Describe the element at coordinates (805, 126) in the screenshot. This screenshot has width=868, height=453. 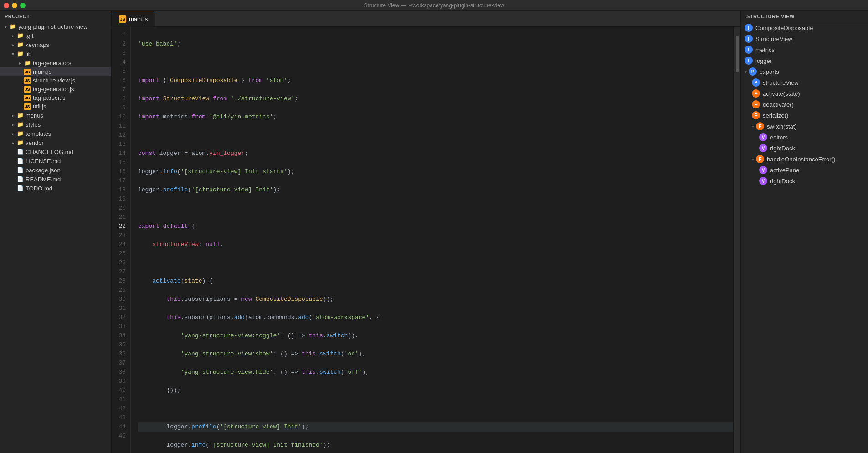
I see `struct-item-switch: ▾ F switch(stat)` at that location.